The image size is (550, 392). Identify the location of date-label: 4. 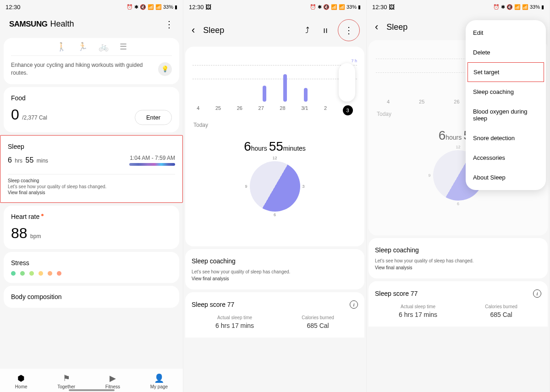
(198, 110).